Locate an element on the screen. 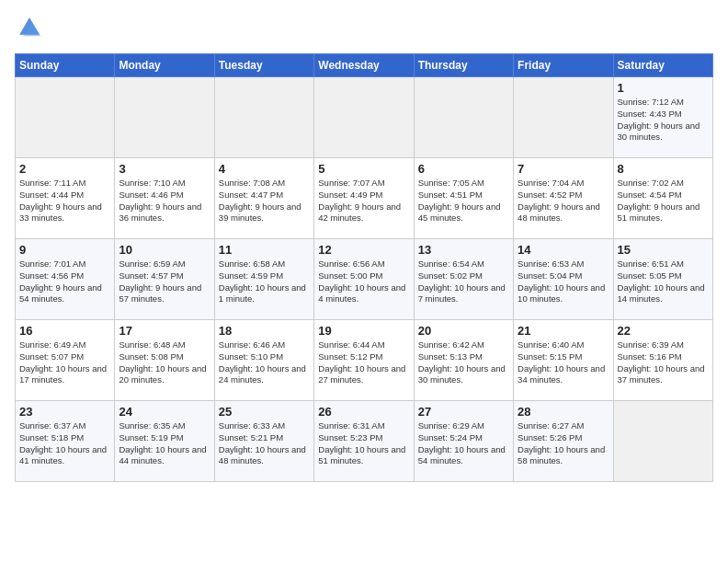 The height and width of the screenshot is (563, 728). weekday-wednesday: Wednesday is located at coordinates (364, 66).